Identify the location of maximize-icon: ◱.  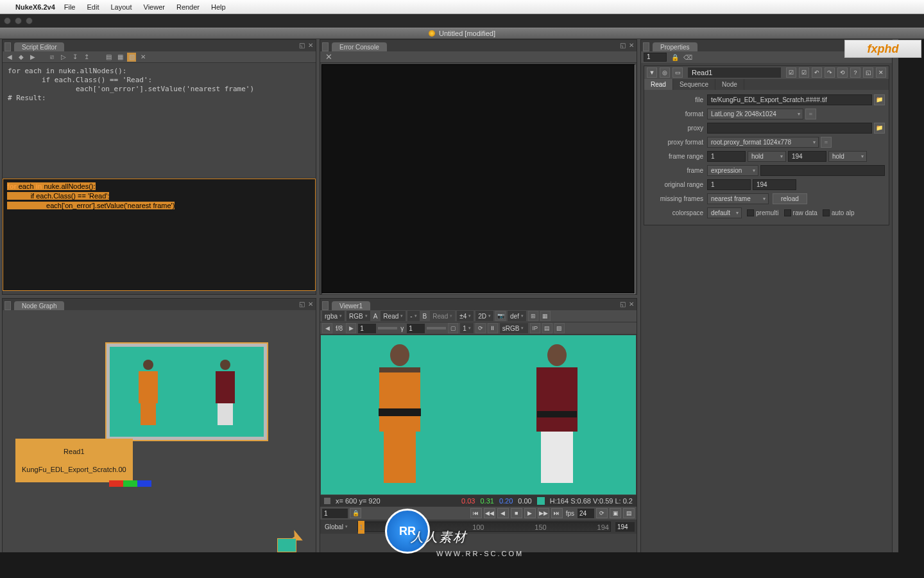
(868, 73).